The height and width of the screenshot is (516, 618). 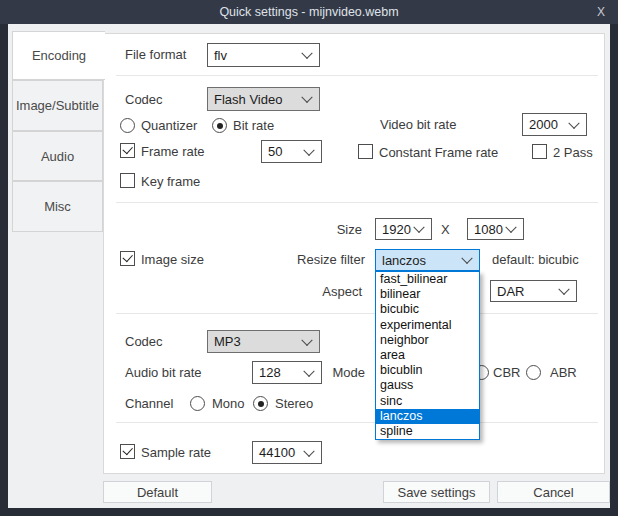 I want to click on audio-codec-select: MP3, so click(x=264, y=342).